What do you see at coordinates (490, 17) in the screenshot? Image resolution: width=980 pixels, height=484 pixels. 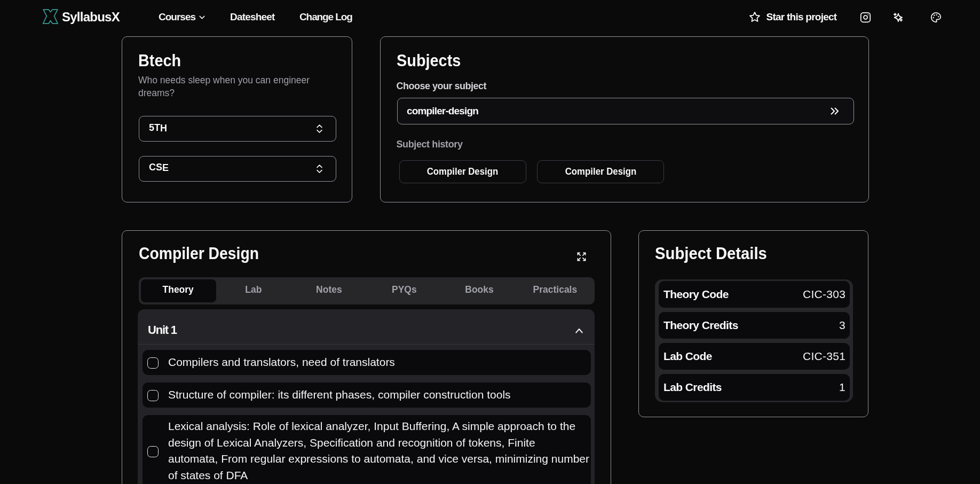 I see `header: SyllabusX Courses Datesheet Change Log S…` at bounding box center [490, 17].